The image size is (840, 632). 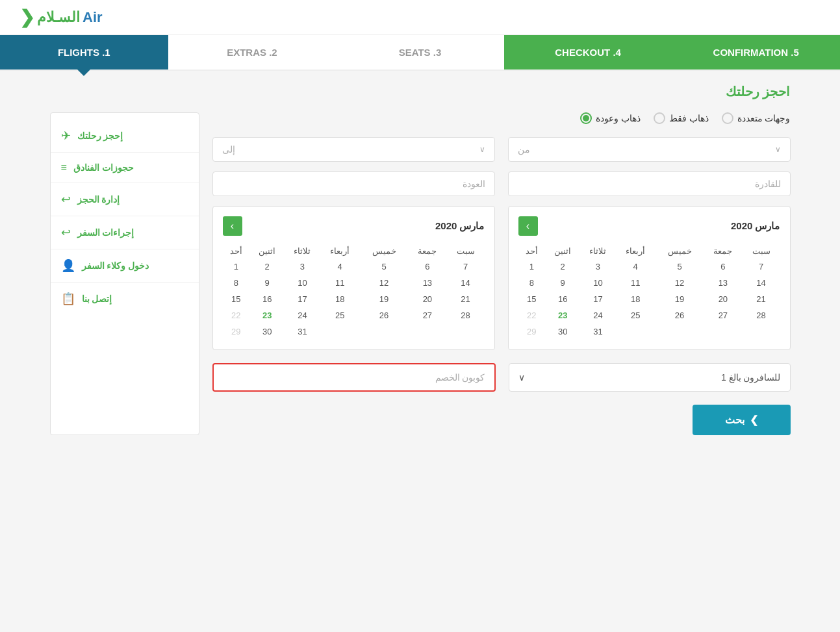 I want to click on right-cal-next-btn: ›, so click(x=528, y=226).